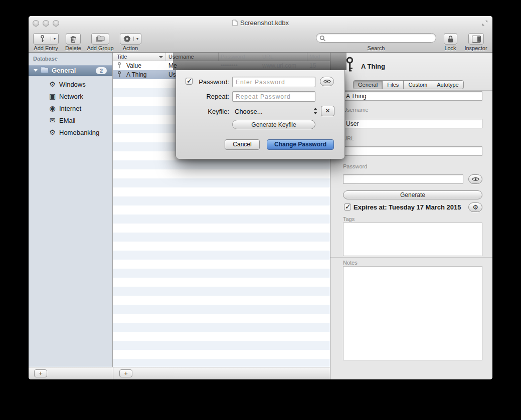 The height and width of the screenshot is (420, 521). What do you see at coordinates (45, 59) in the screenshot?
I see `sidebar-header: Database` at bounding box center [45, 59].